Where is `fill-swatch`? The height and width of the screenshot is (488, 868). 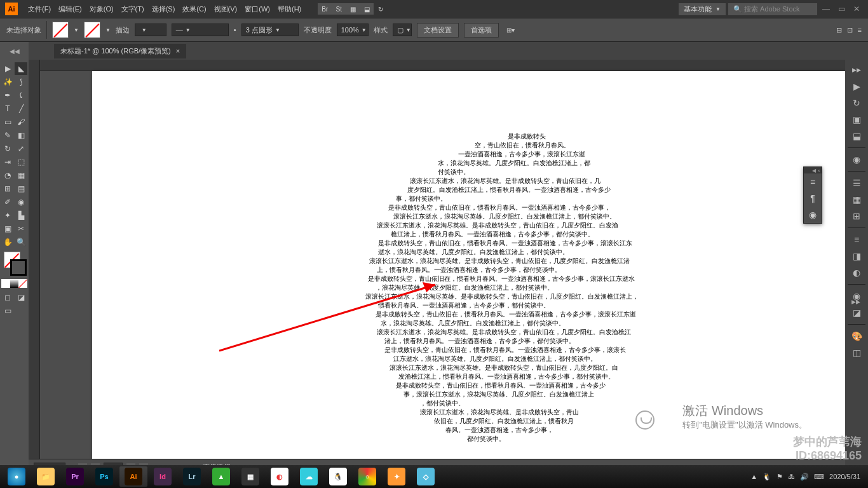
fill-swatch is located at coordinates (60, 30).